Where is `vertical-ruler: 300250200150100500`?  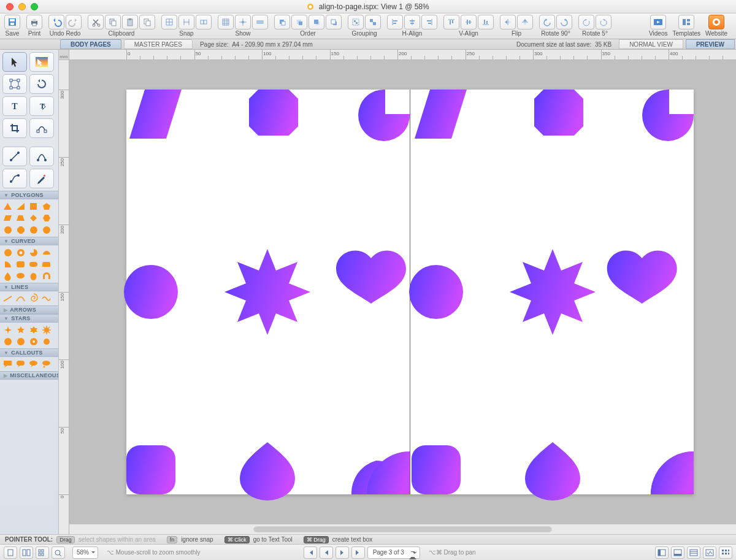 vertical-ruler: 300250200150100500 is located at coordinates (64, 297).